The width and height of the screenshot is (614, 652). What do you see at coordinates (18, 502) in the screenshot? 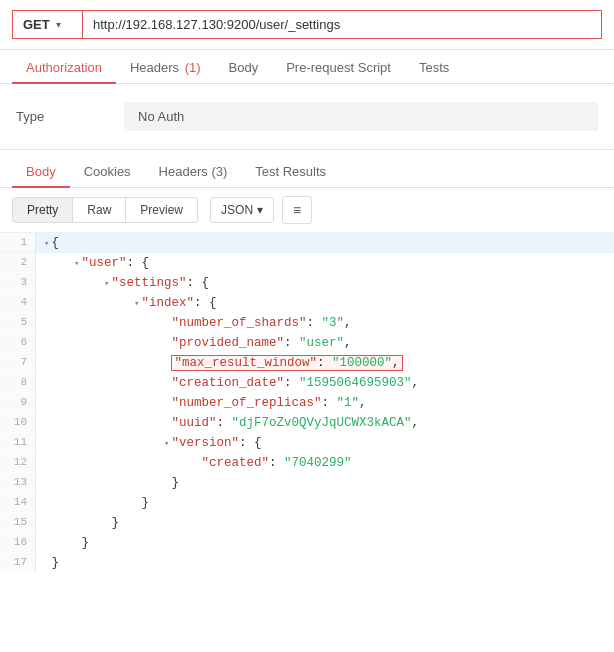
I see `line-number: 14` at bounding box center [18, 502].